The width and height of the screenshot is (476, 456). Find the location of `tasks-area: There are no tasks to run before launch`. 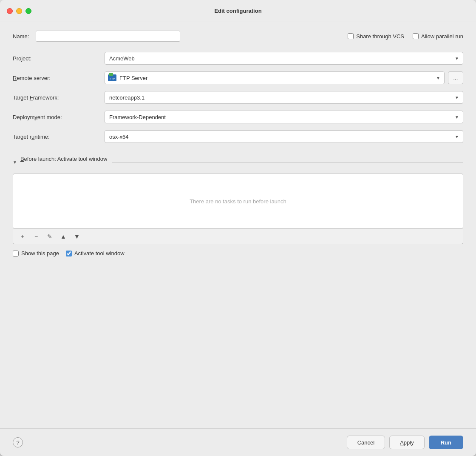

tasks-area: There are no tasks to run before launch is located at coordinates (238, 201).